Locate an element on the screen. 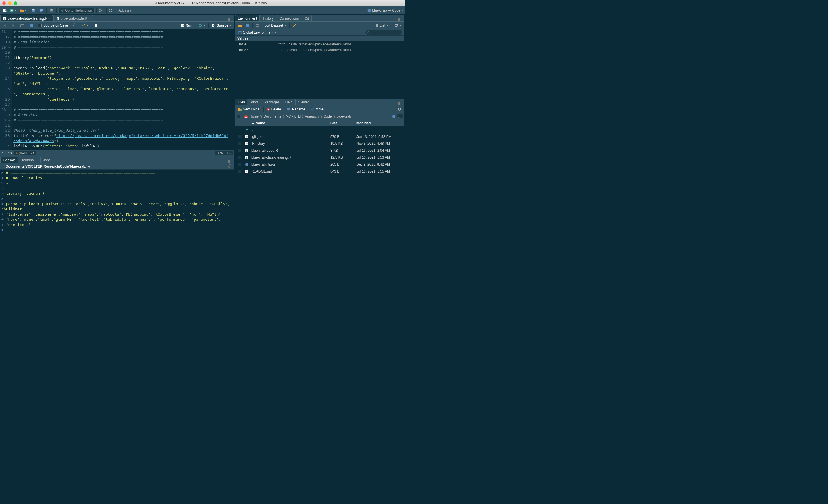 The height and width of the screenshot is (504, 828). file-name: blue-crab.Rproj is located at coordinates (290, 164).